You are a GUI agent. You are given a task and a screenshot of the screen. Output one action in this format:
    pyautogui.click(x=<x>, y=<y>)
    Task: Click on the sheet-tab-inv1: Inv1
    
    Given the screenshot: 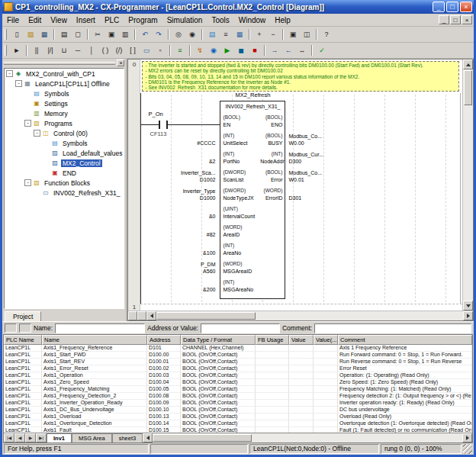 What is the action you would take?
    pyautogui.click(x=60, y=438)
    